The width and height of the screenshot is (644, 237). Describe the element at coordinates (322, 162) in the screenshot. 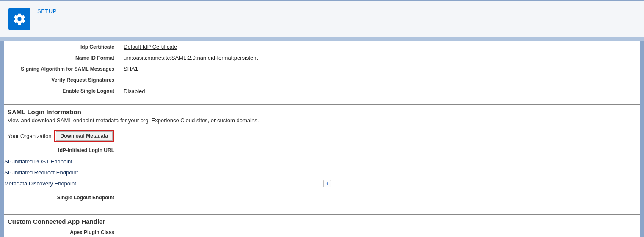

I see `sp-post-endpoint-row: SP-Initiated POST Endpoint` at that location.